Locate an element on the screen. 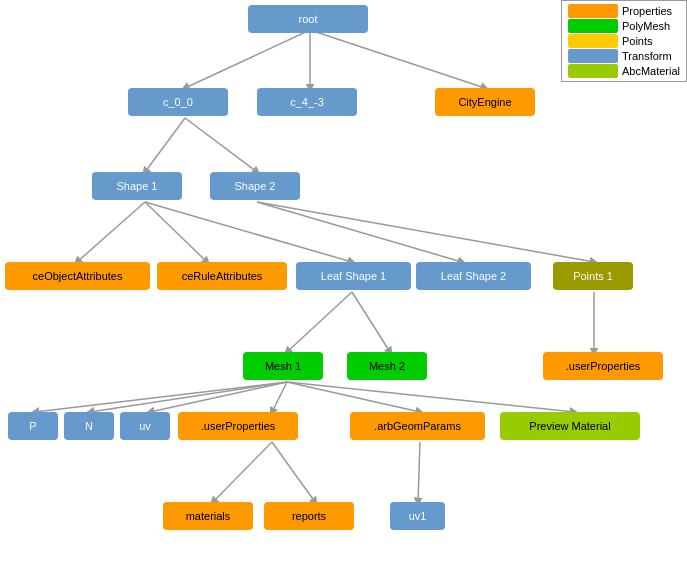 The image size is (687, 563). root-node: root is located at coordinates (308, 19).